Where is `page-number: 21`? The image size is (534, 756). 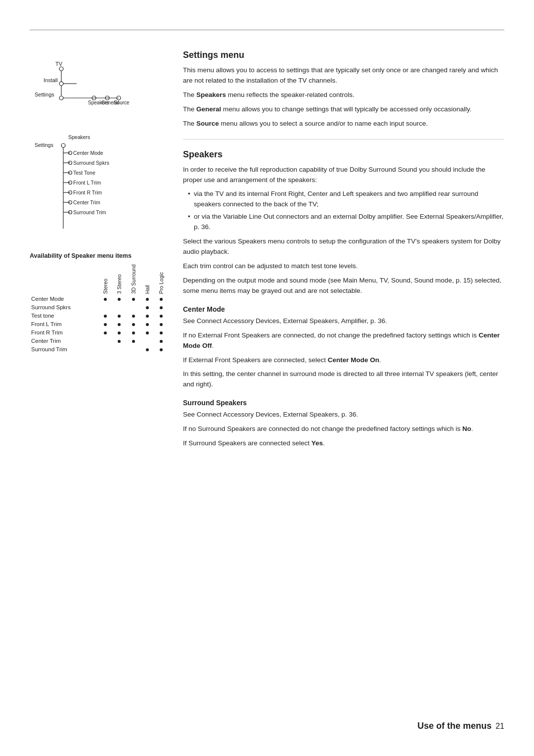
page-number: 21 is located at coordinates (500, 726).